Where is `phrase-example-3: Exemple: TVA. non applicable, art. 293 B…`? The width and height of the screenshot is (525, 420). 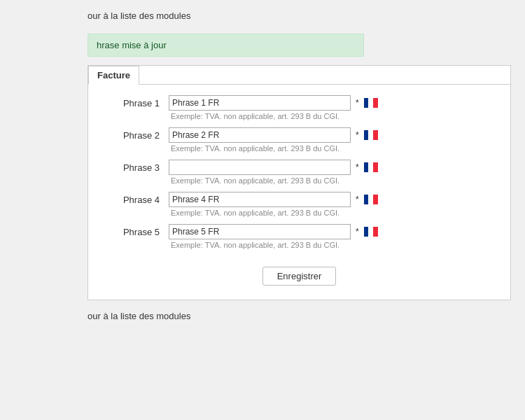 phrase-example-3: Exemple: TVA. non applicable, art. 293 B… is located at coordinates (333, 181).